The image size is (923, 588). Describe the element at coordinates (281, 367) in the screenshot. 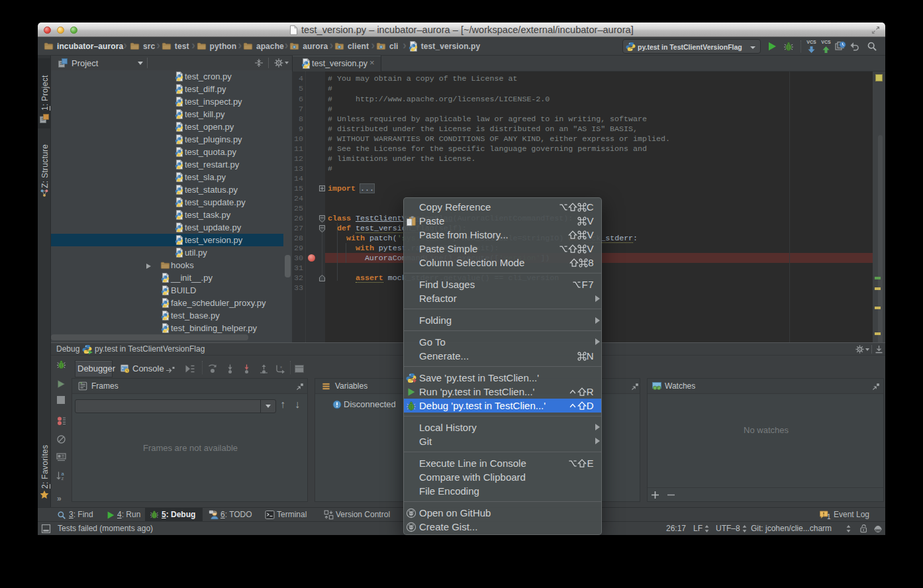

I see `svg-text: x` at that location.